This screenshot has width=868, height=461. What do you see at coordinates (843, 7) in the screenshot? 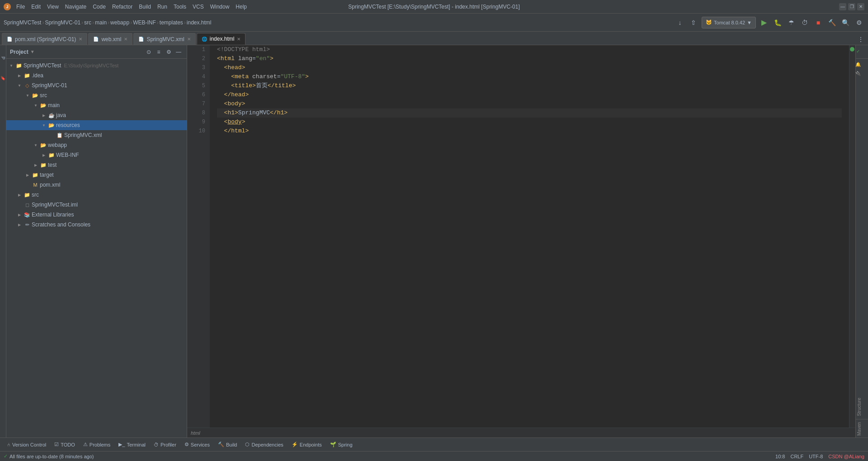
I see `minimize-button: —` at bounding box center [843, 7].